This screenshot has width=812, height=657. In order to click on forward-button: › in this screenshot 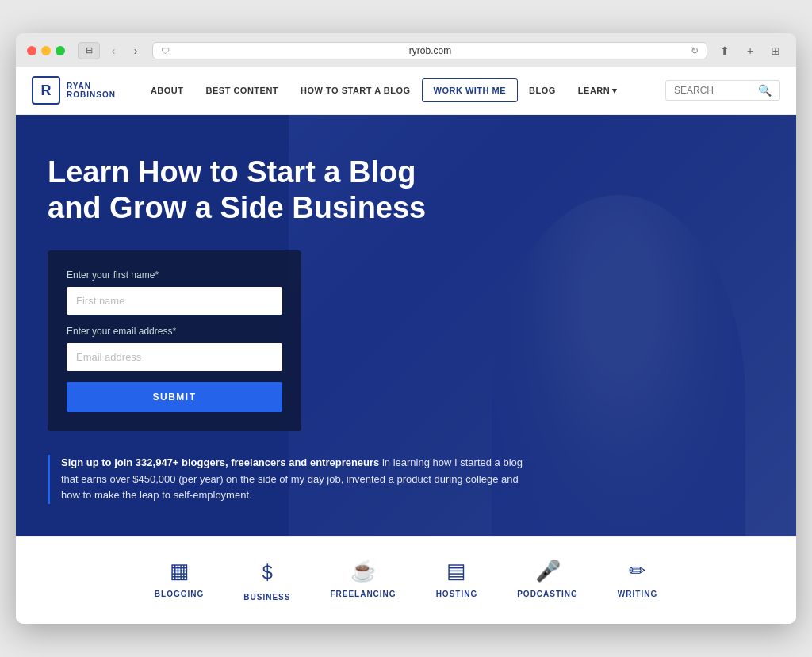, I will do `click(136, 51)`.